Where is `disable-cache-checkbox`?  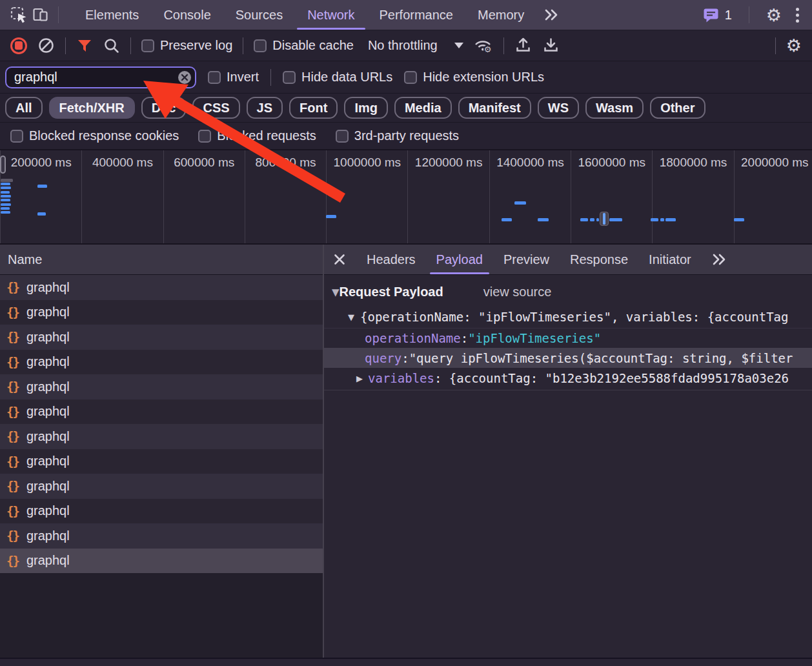 disable-cache-checkbox is located at coordinates (260, 46).